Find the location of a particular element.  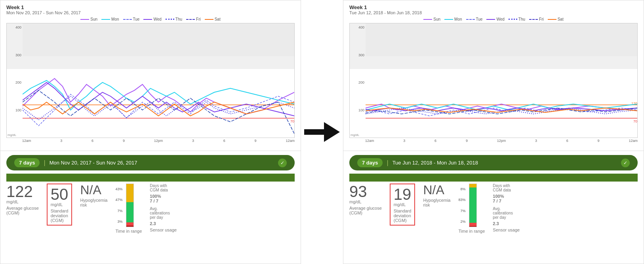

wed-line is located at coordinates (148, 19).